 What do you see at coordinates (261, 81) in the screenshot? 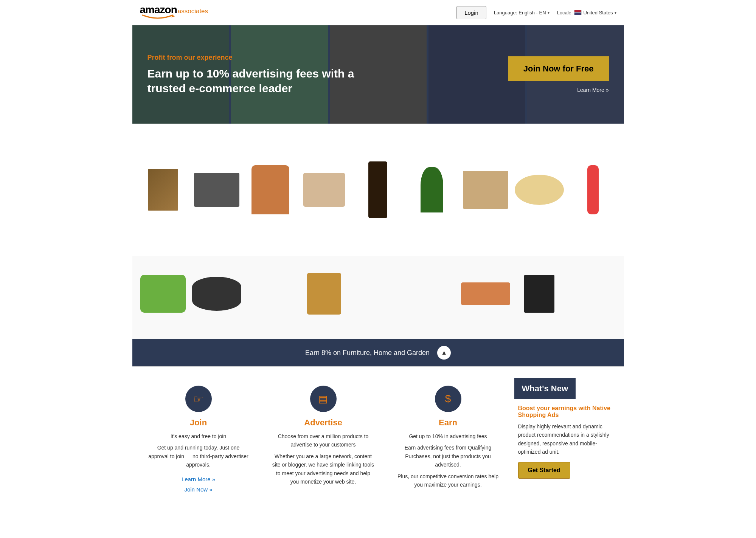
I see `hero-headline: Earn up to 10% advertising fees with a t…` at bounding box center [261, 81].